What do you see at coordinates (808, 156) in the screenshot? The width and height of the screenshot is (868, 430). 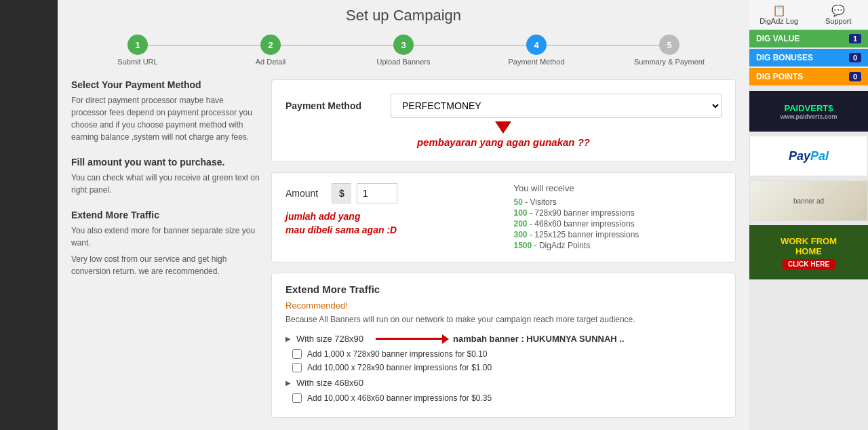 I see `paypal-banner: PayPal` at bounding box center [808, 156].